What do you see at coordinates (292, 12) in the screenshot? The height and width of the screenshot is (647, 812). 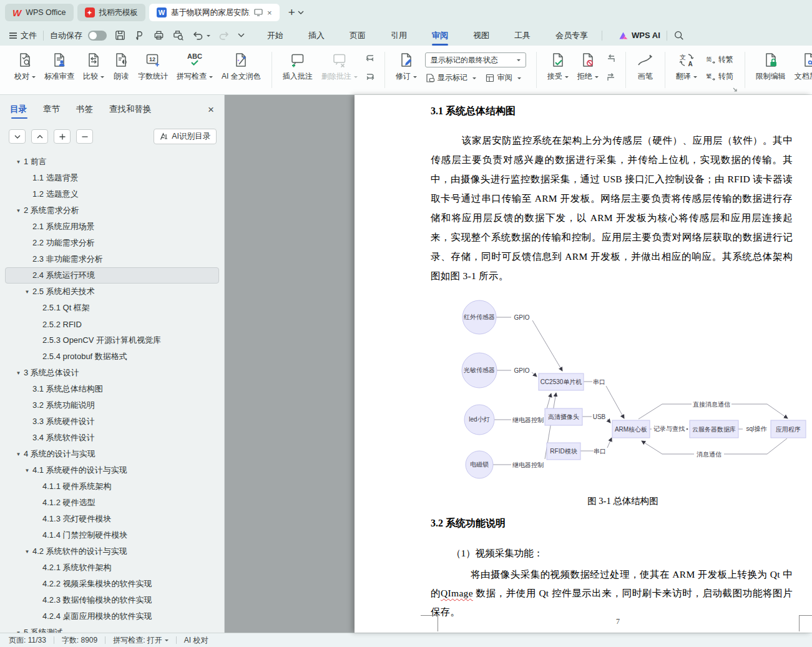 I see `new-tab-button: +` at bounding box center [292, 12].